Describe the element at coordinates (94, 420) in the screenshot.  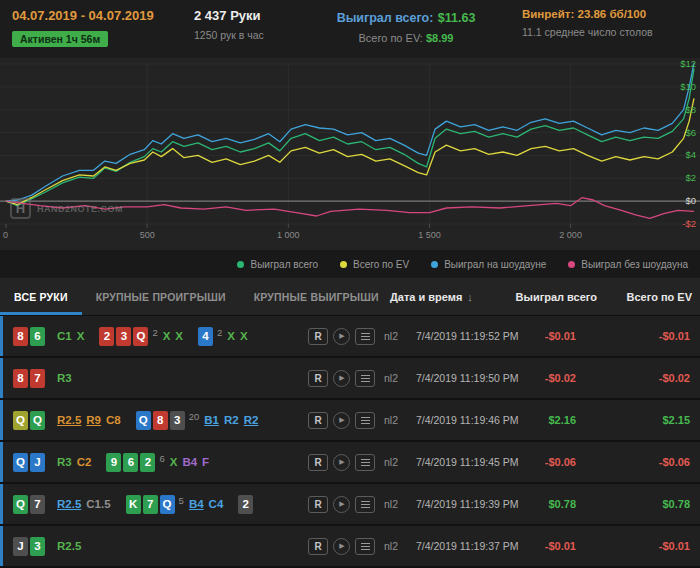
I see `action-label: R9` at that location.